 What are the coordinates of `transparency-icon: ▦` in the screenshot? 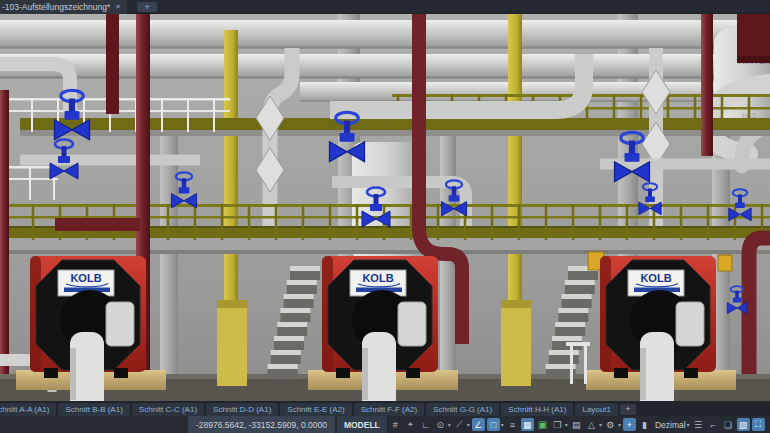 It's located at (528, 424).